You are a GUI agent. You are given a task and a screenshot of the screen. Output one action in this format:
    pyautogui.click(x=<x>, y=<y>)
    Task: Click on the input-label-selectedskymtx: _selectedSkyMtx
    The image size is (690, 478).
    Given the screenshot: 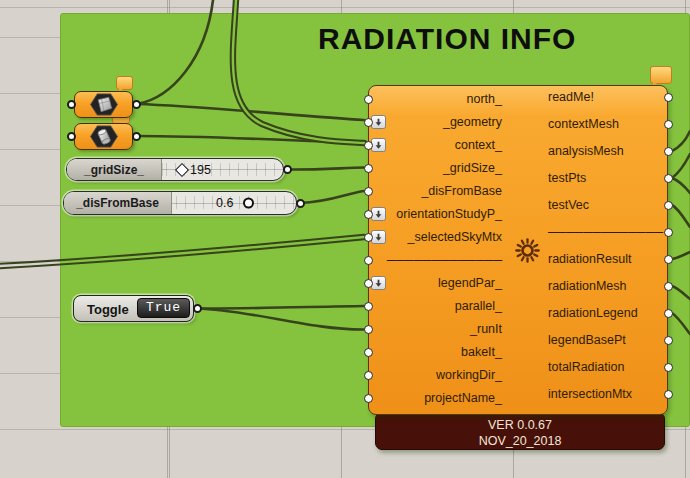 What is the action you would take?
    pyautogui.click(x=441, y=237)
    